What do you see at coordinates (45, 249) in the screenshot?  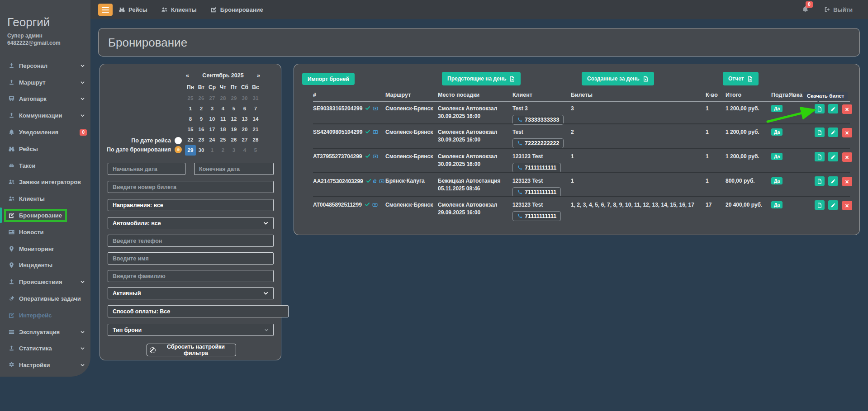 I see `sidebar-item-monitoring: Мониторинг` at bounding box center [45, 249].